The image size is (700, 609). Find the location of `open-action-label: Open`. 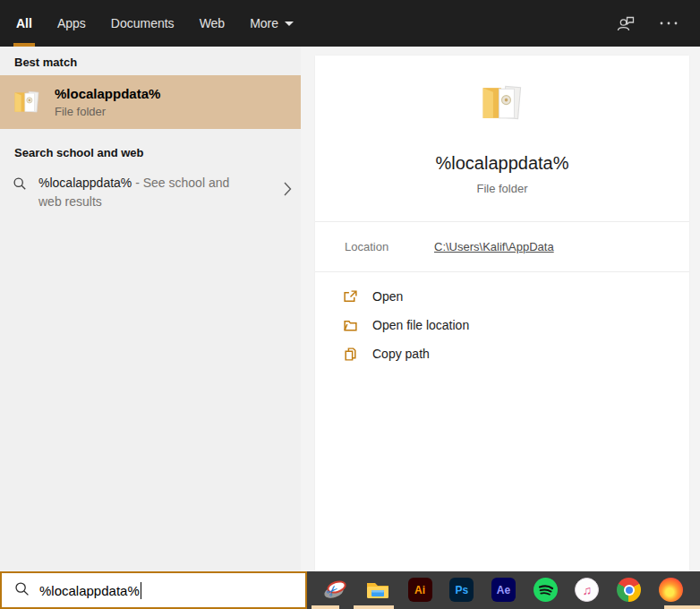

open-action-label: Open is located at coordinates (388, 296).